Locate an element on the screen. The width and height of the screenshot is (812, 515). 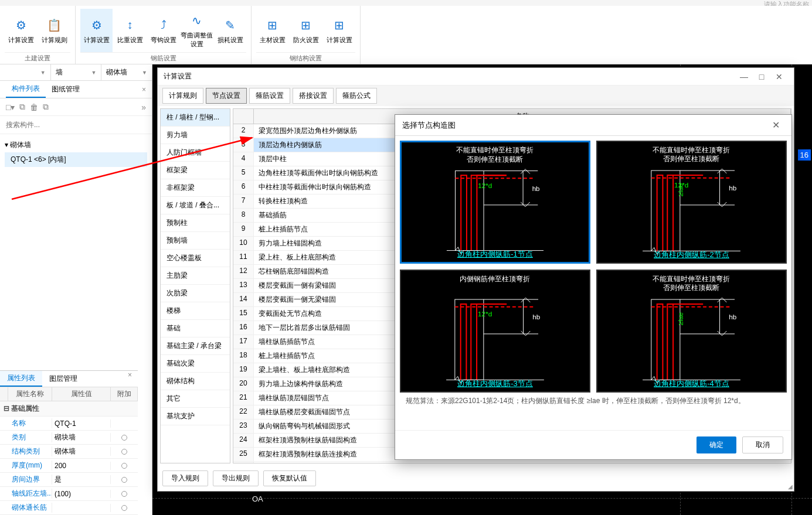
category-item: 人防门框墙 is located at coordinates (195, 153).